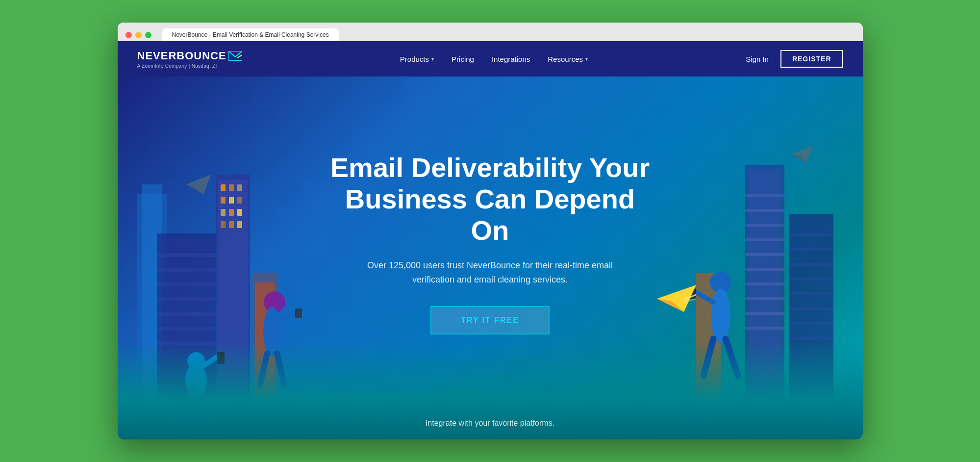 The height and width of the screenshot is (462, 980). I want to click on logo-area: NEVERBOUNCE A ZoomInfo Company | Nasdaq:…, so click(190, 59).